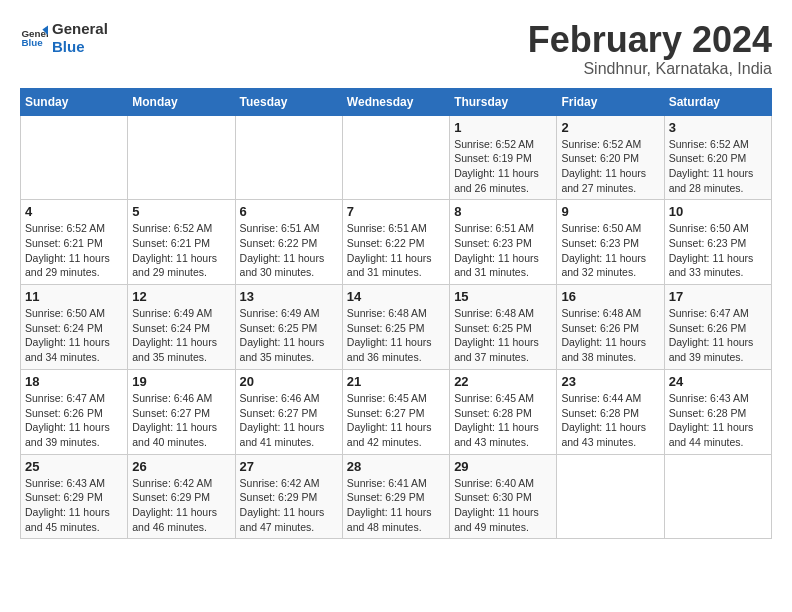 The width and height of the screenshot is (792, 612). What do you see at coordinates (396, 496) in the screenshot?
I see `calendar-cell: 28Sunrise: 6:41 AMSunset: 6:29 PMDayligh…` at bounding box center [396, 496].